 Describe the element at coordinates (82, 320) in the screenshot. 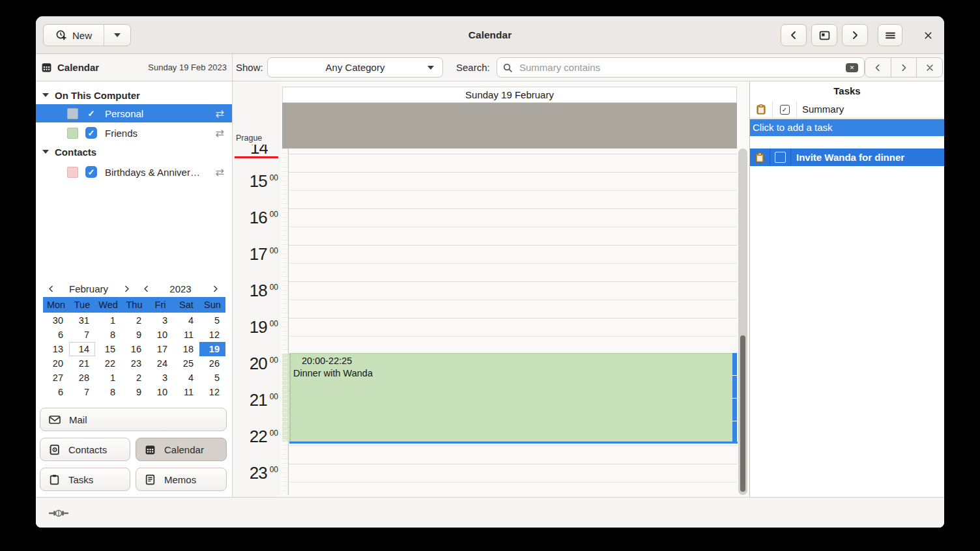

I see `minical-day: 31` at that location.